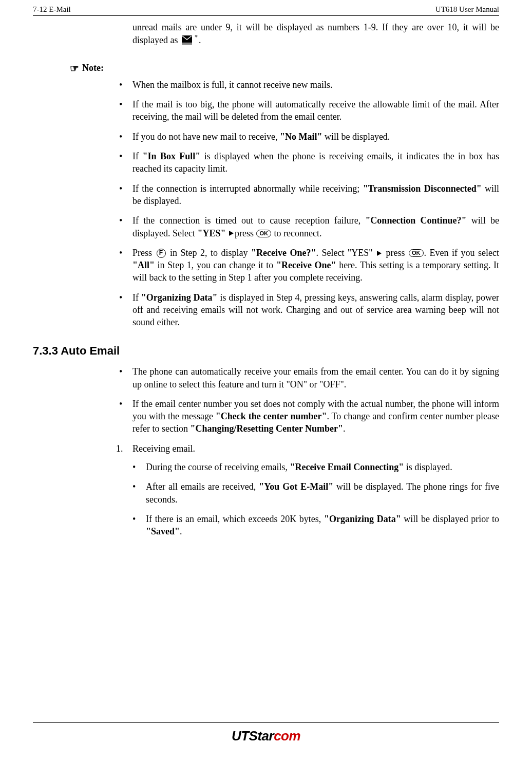 This screenshot has height=780, width=532. What do you see at coordinates (301, 137) in the screenshot?
I see `bold-text: "No Mail"` at bounding box center [301, 137].